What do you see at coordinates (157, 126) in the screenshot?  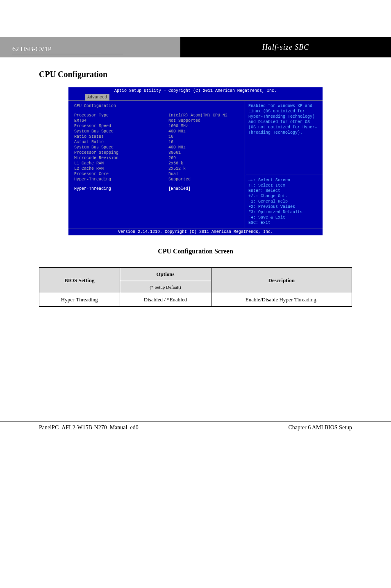 I see `bios-info-row: Processor Speed1600 MHz` at bounding box center [157, 126].